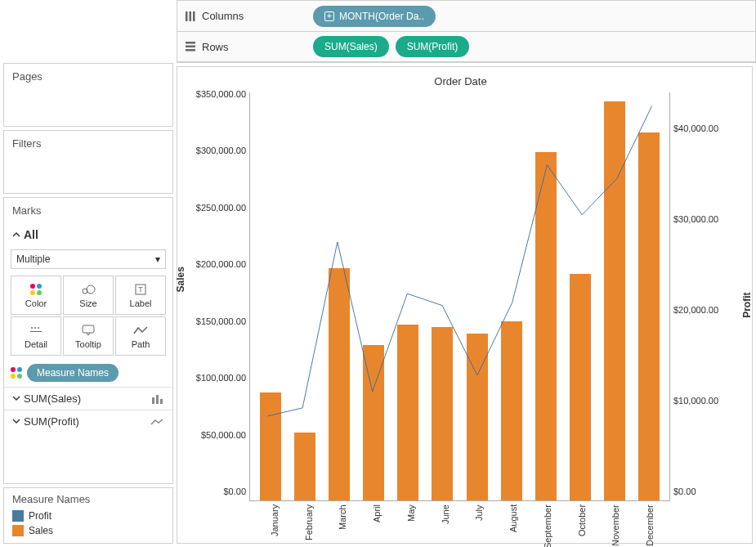 Image resolution: width=756 pixels, height=547 pixels. I want to click on x-label: February, so click(309, 526).